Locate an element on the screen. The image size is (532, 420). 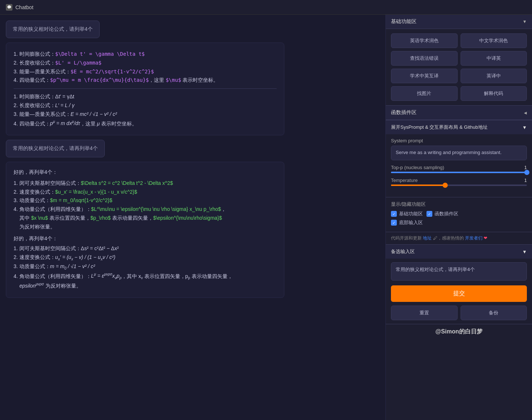
checkbox-plugin-box: ✓ is located at coordinates (429, 214).